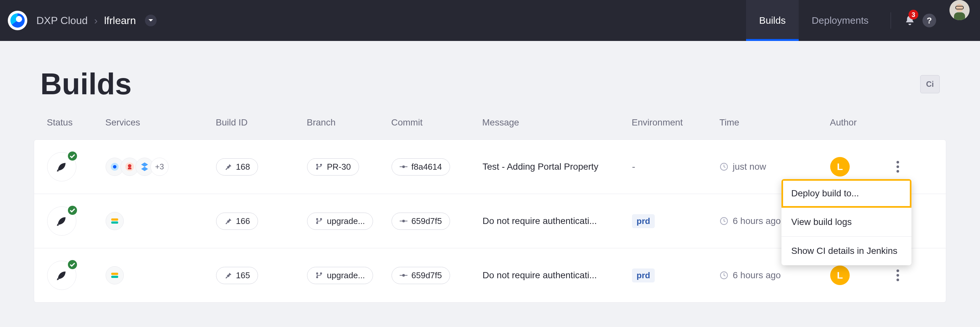 The height and width of the screenshot is (327, 980). Describe the element at coordinates (846, 222) in the screenshot. I see `row-actions-menu: Deploy build to... View build logs Show …` at that location.